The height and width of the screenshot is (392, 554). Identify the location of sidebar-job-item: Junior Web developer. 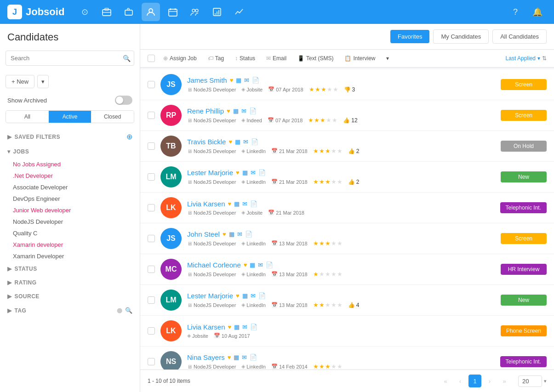
(70, 210).